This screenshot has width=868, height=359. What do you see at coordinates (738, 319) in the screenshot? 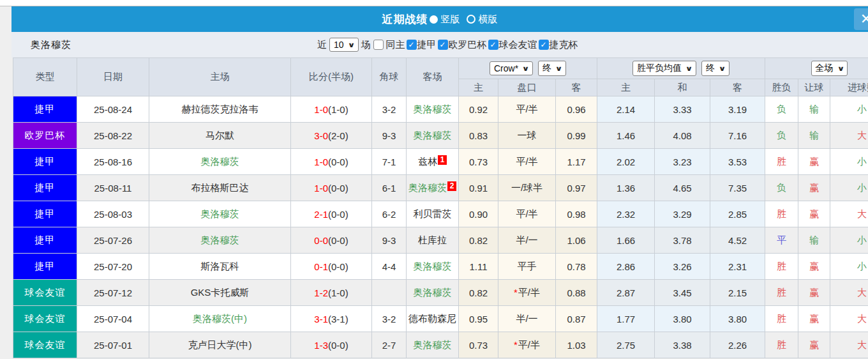
I see `avg-away: 3.80` at bounding box center [738, 319].